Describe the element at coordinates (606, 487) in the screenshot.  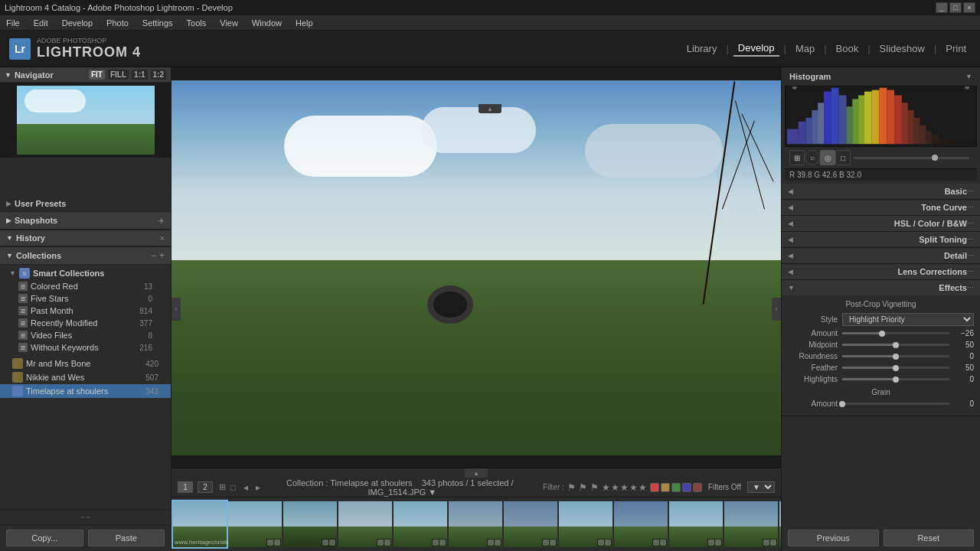
I see `star-1: ★` at that location.